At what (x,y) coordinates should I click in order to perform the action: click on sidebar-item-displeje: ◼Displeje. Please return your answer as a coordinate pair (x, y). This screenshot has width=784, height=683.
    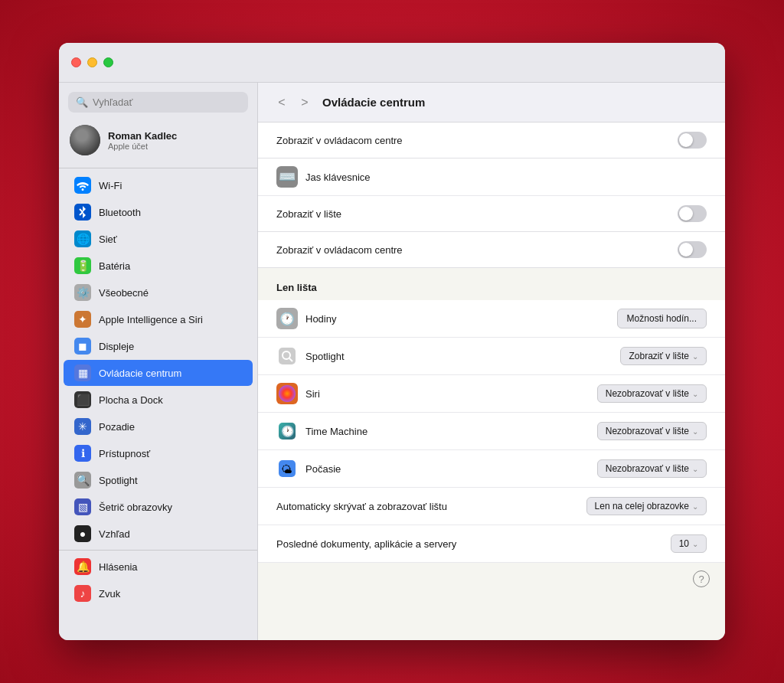
    Looking at the image, I should click on (158, 346).